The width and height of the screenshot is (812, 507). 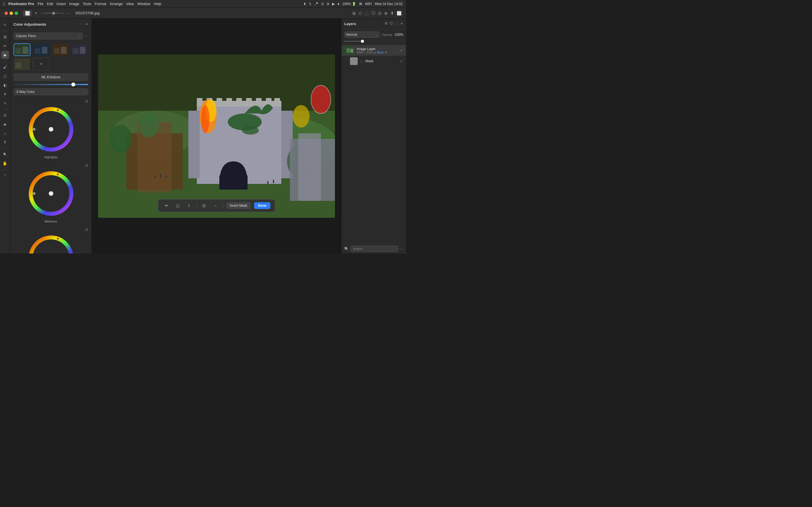 What do you see at coordinates (48, 36) in the screenshot?
I see `preset-dropdown: Classic Films ⌄` at bounding box center [48, 36].